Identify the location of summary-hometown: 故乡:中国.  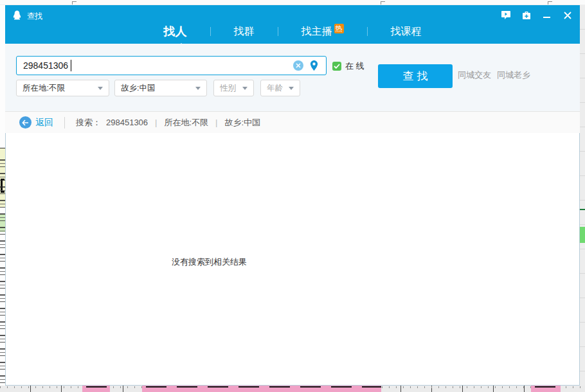
(242, 123).